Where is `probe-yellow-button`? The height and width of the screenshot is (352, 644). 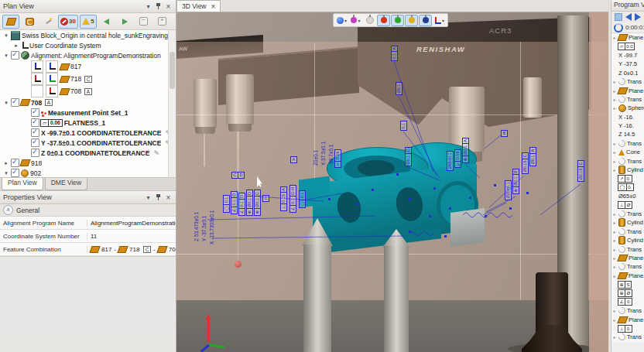 probe-yellow-button is located at coordinates (412, 20).